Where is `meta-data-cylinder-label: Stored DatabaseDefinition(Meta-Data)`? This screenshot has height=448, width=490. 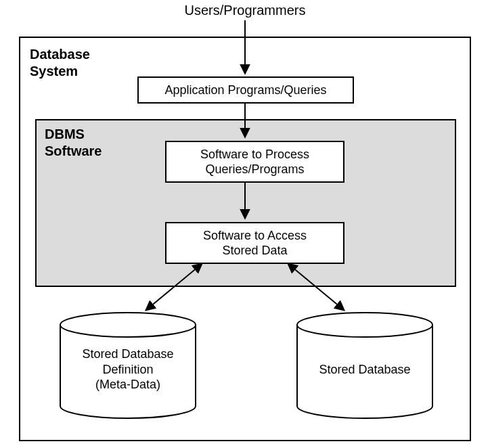 meta-data-cylinder-label: Stored DatabaseDefinition(Meta-Data) is located at coordinates (127, 369).